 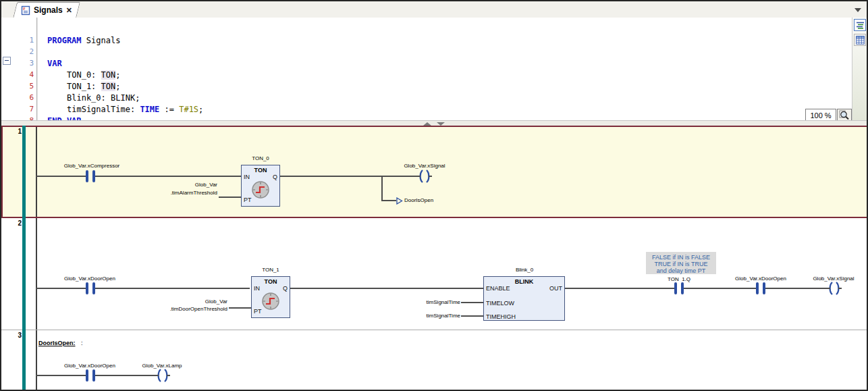 I want to click on pt-operand-line2: .timDoorOpenThreshold, so click(x=177, y=309).